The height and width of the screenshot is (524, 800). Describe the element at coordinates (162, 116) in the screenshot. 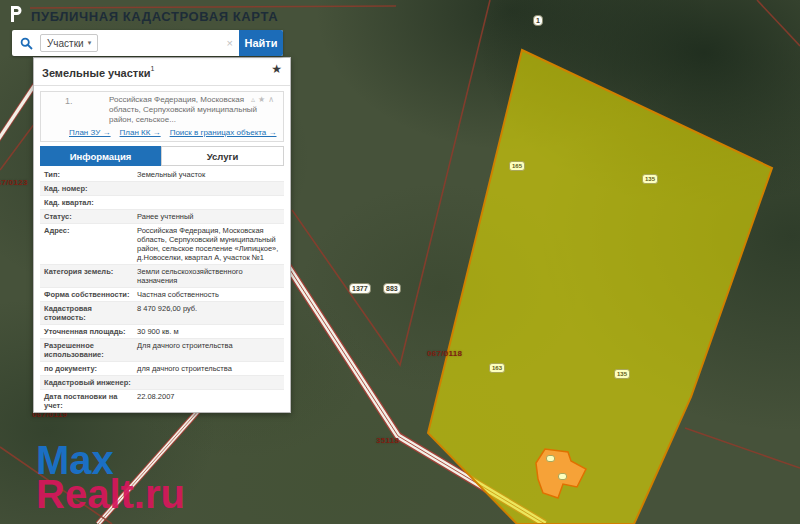

I see `result-item-card: 1. ▵★∧ Российская Федерация, Московская …` at that location.